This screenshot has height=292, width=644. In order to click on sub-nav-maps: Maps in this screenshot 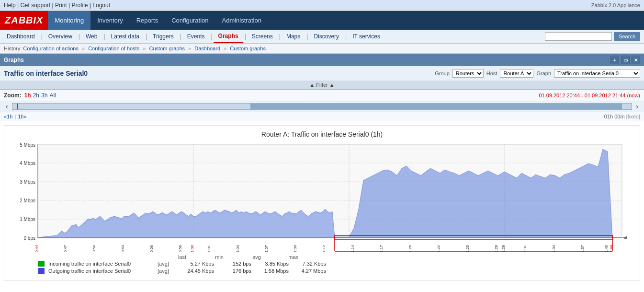, I will do `click(294, 36)`.